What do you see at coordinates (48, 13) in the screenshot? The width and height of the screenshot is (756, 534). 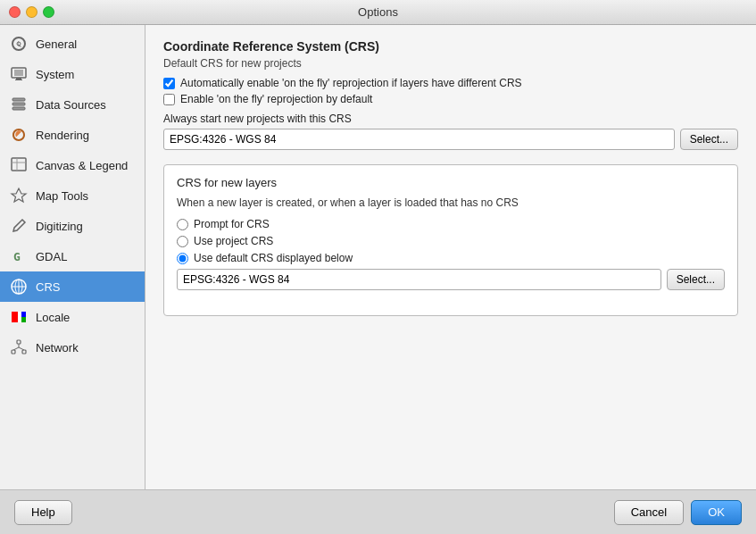 I see `maximize-button` at bounding box center [48, 13].